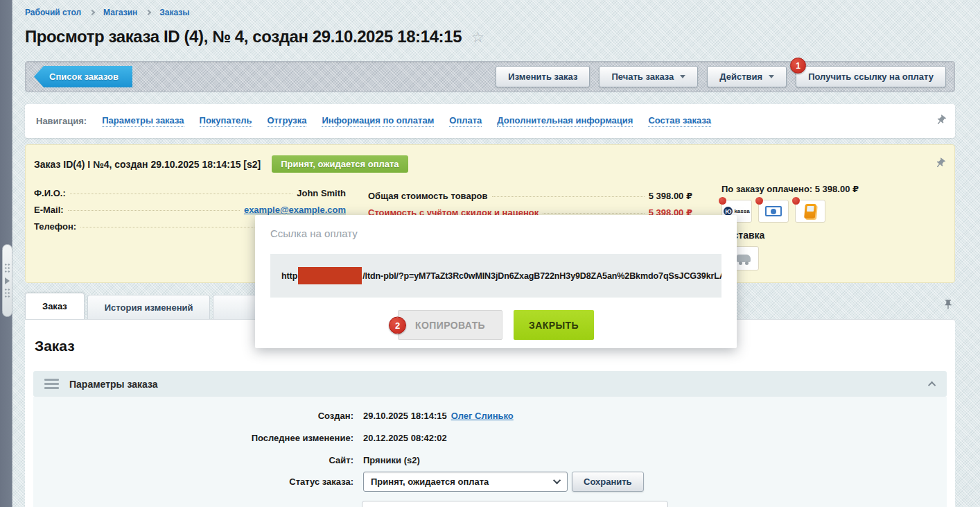 Image resolution: width=980 pixels, height=507 pixels. Describe the element at coordinates (175, 12) in the screenshot. I see `breadcrumb-orders: Заказы` at that location.